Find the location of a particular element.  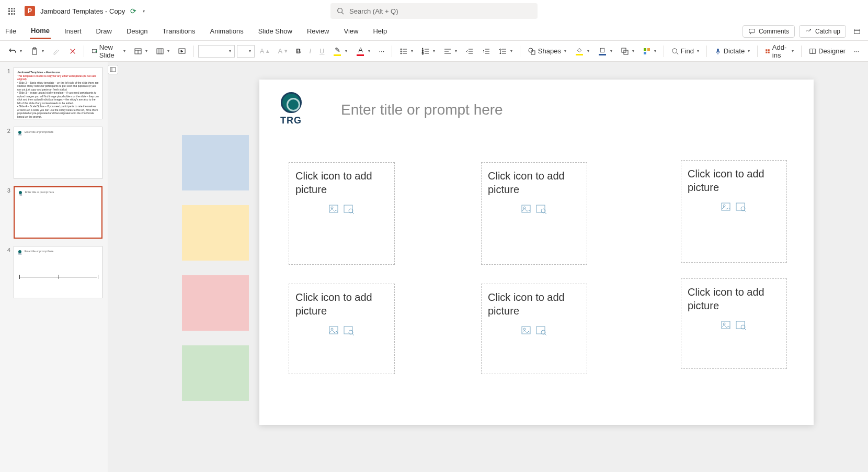

title-menu-chevron-icon: ▾ is located at coordinates (144, 12).